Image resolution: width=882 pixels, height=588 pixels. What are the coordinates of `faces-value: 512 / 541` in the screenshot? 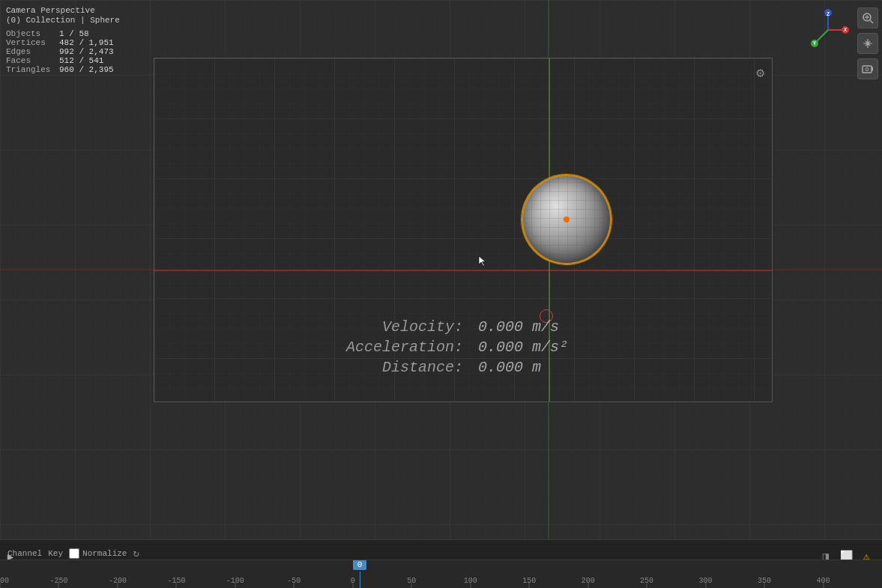 It's located at (81, 61).